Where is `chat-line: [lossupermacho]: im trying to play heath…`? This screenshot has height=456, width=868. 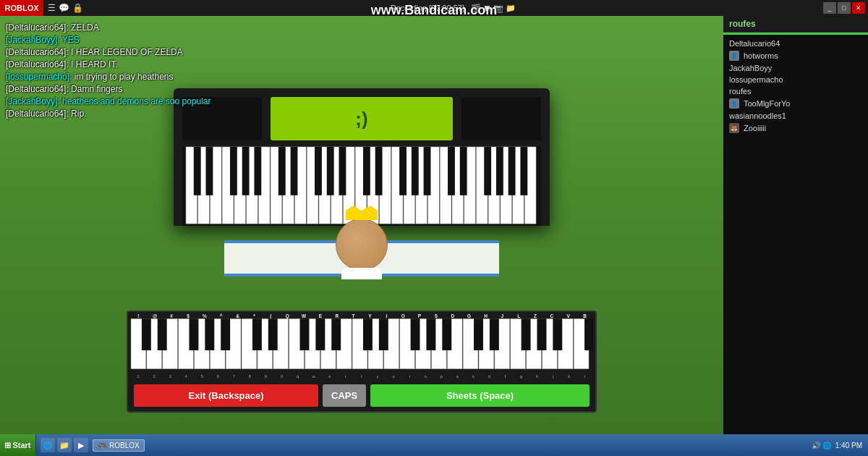 chat-line: [lossupermacho]: im trying to play heath… is located at coordinates (122, 77).